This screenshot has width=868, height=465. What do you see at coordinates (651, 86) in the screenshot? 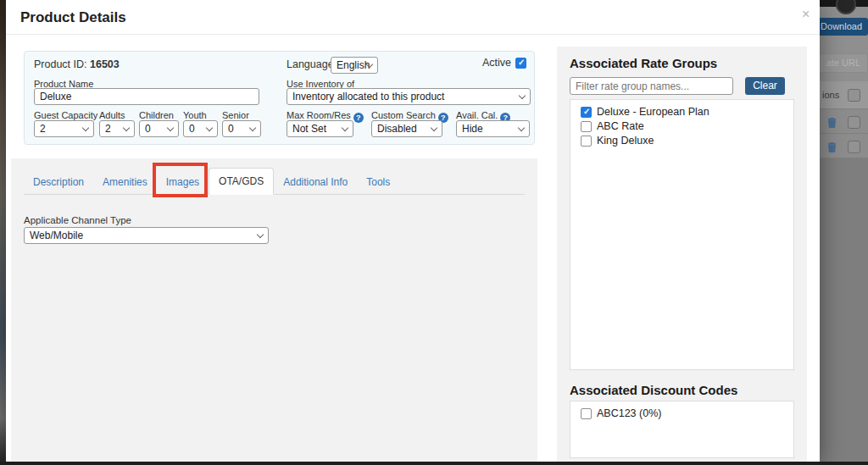
I see `rate-group-filter-input` at bounding box center [651, 86].